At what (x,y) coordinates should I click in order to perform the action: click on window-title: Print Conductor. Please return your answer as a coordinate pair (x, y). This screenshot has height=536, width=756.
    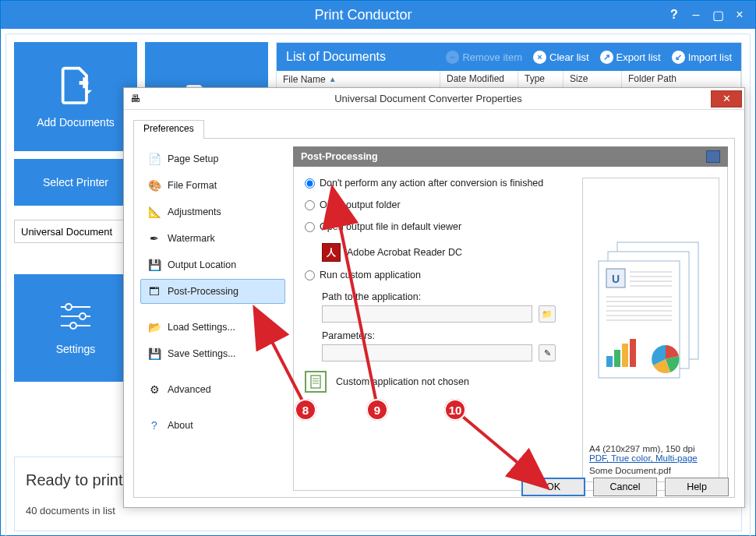
    Looking at the image, I should click on (363, 16).